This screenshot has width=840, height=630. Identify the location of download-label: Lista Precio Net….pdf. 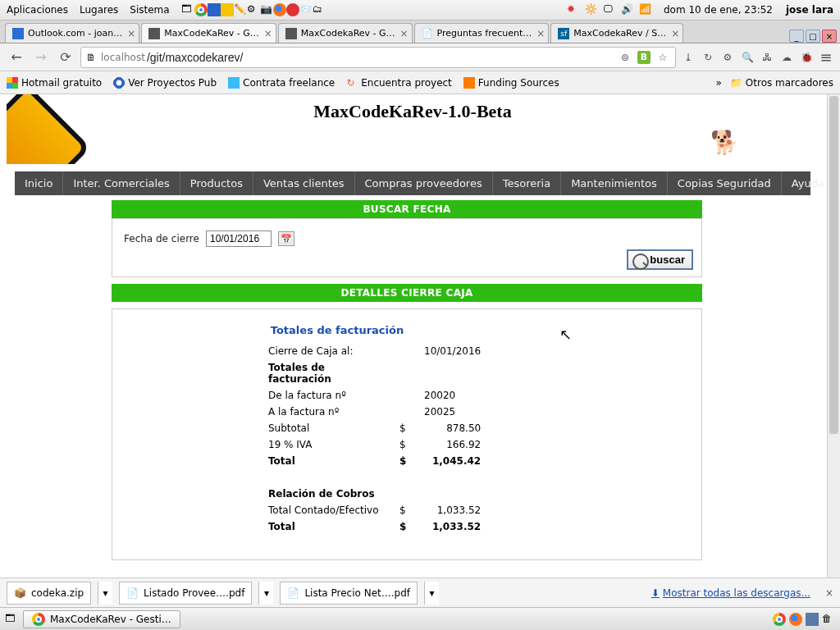
(358, 593).